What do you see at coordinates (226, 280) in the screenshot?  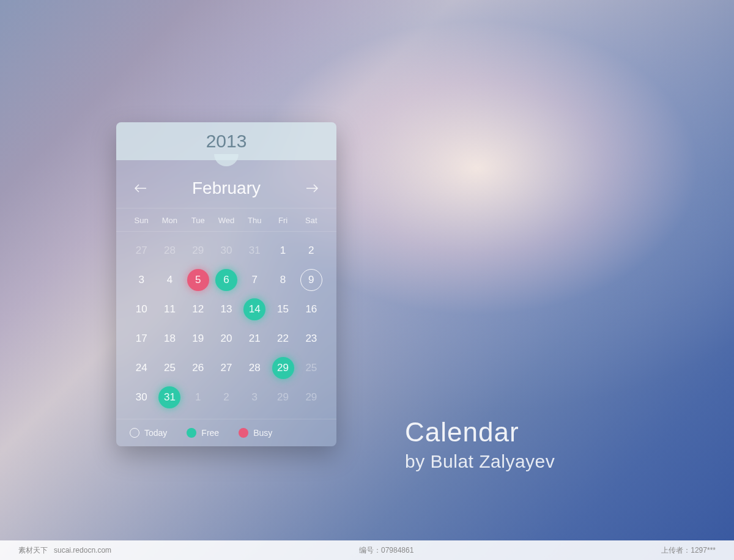 I see `day-cell: 6` at bounding box center [226, 280].